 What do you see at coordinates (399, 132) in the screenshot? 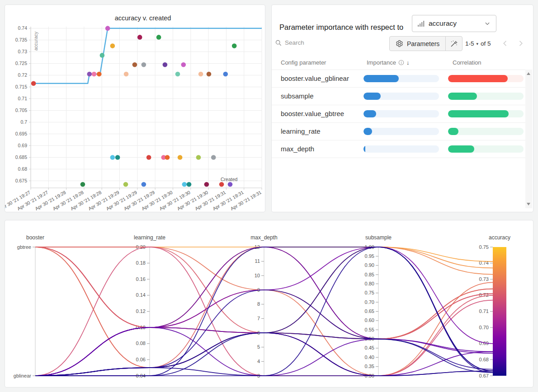
I see `table-row: learning_rate` at bounding box center [399, 132].